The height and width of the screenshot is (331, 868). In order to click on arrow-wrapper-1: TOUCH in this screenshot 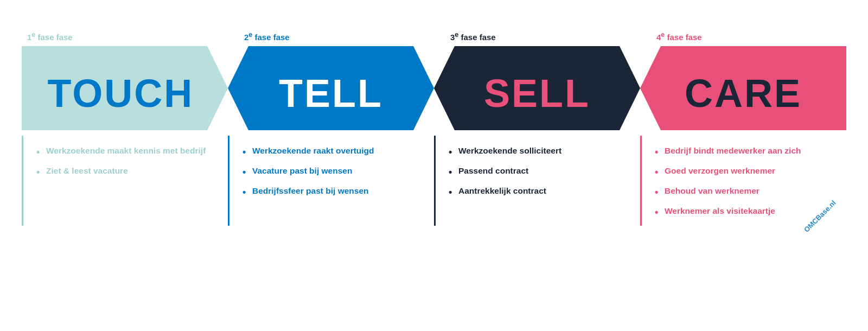, I will do `click(125, 88)`.